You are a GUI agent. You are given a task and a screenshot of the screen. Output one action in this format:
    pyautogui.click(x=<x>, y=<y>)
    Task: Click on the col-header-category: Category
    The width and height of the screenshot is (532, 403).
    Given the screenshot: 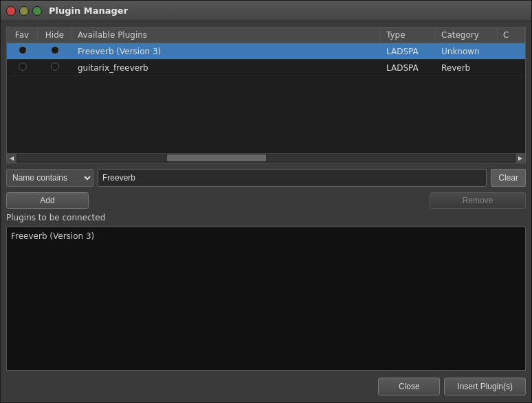 What is the action you would take?
    pyautogui.click(x=467, y=35)
    